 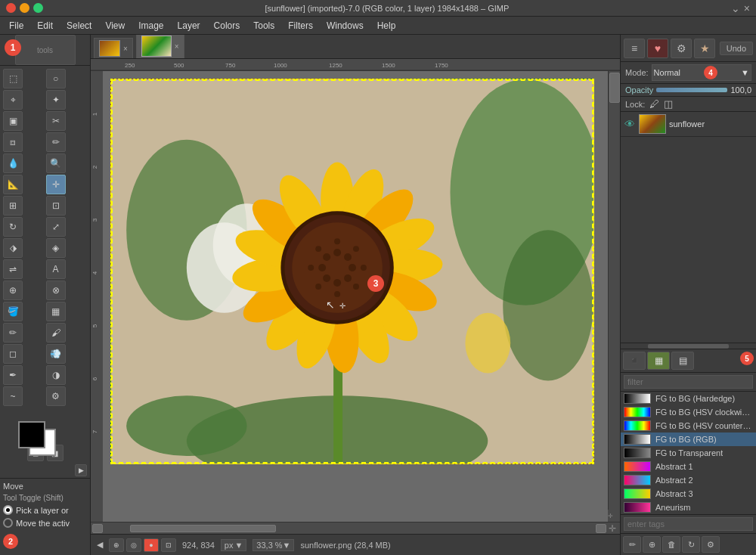 What do you see at coordinates (688, 524) in the screenshot?
I see `tags-input` at bounding box center [688, 524].